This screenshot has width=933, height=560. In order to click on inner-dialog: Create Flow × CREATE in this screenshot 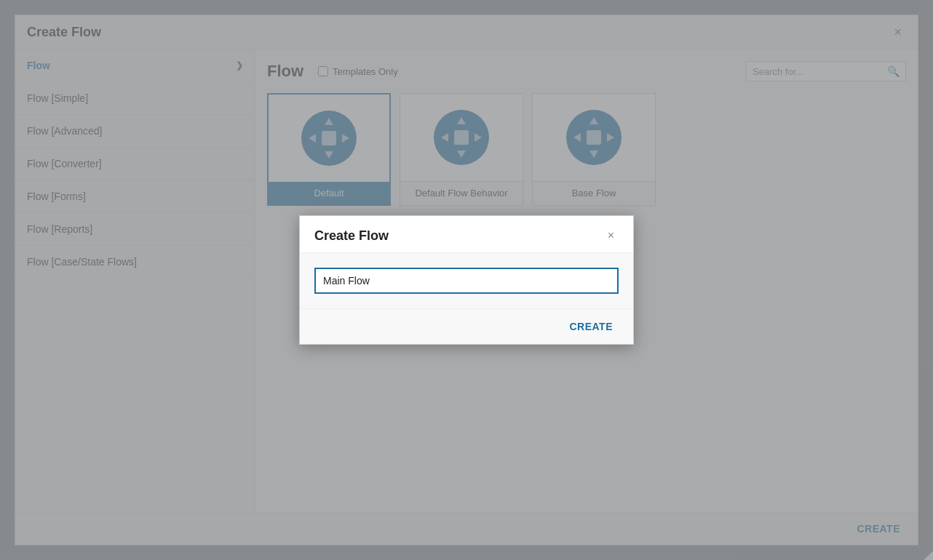, I will do `click(467, 280)`.